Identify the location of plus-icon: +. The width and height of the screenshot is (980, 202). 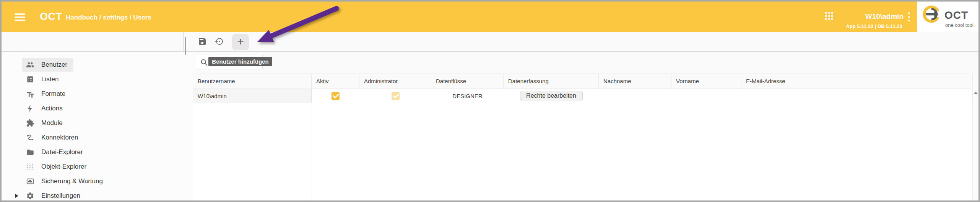
(241, 42).